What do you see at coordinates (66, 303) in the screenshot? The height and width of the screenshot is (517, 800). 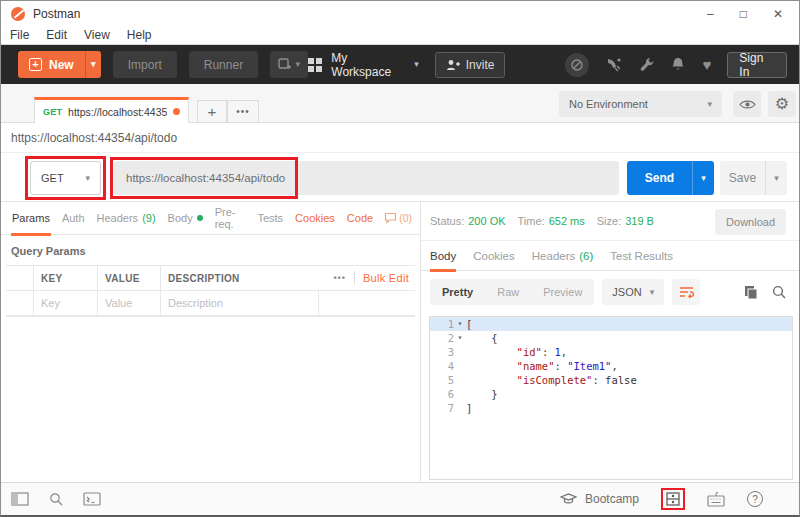 I see `key-input` at bounding box center [66, 303].